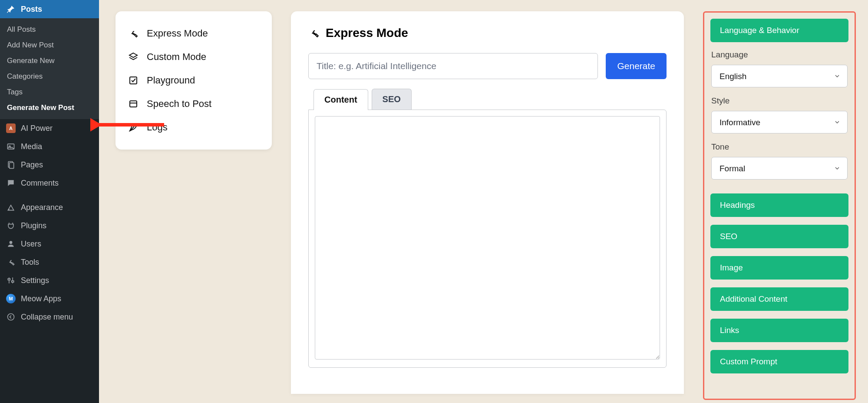 The width and height of the screenshot is (868, 403). Describe the element at coordinates (11, 207) in the screenshot. I see `appearance-icon` at that location.